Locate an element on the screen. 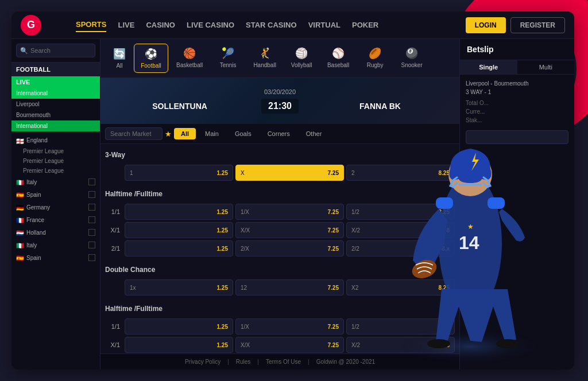 The width and height of the screenshot is (588, 381). betslip-tab-single: Single is located at coordinates (489, 67).